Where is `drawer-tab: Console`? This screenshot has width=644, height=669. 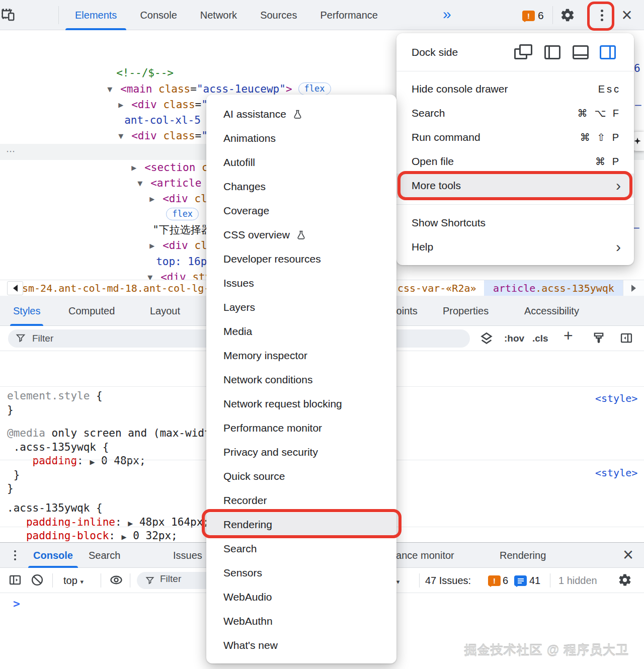
drawer-tab: Console is located at coordinates (53, 555).